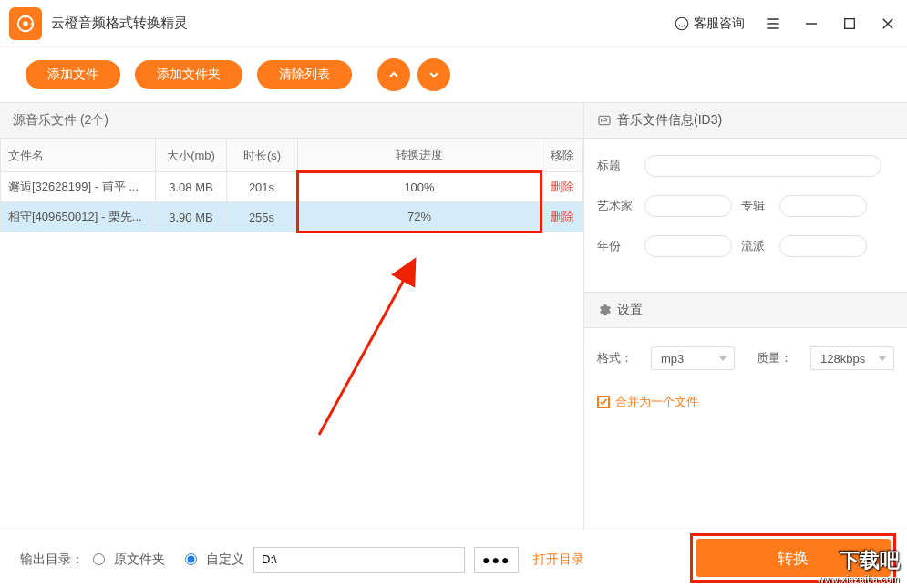  Describe the element at coordinates (292, 186) in the screenshot. I see `file-table: 文件名 大小(mb) 时长(s) 转换进度 移除 邂逅[32628199] - …` at that location.